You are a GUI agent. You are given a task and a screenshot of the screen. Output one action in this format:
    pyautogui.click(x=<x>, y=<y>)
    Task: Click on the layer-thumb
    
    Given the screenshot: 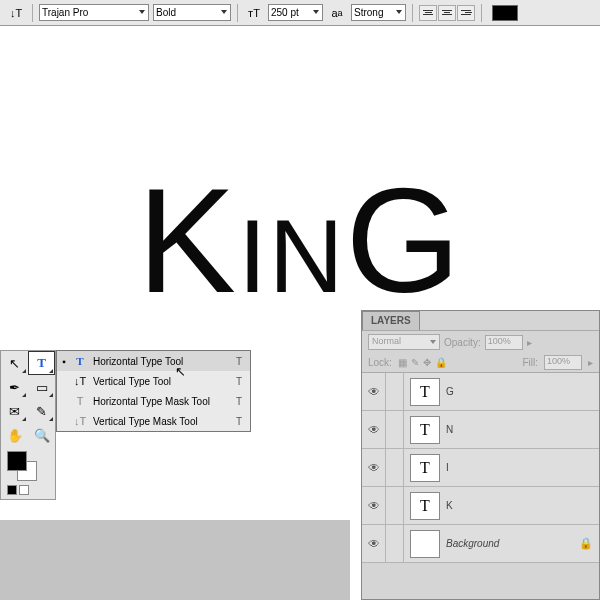 What is the action you would take?
    pyautogui.click(x=425, y=544)
    